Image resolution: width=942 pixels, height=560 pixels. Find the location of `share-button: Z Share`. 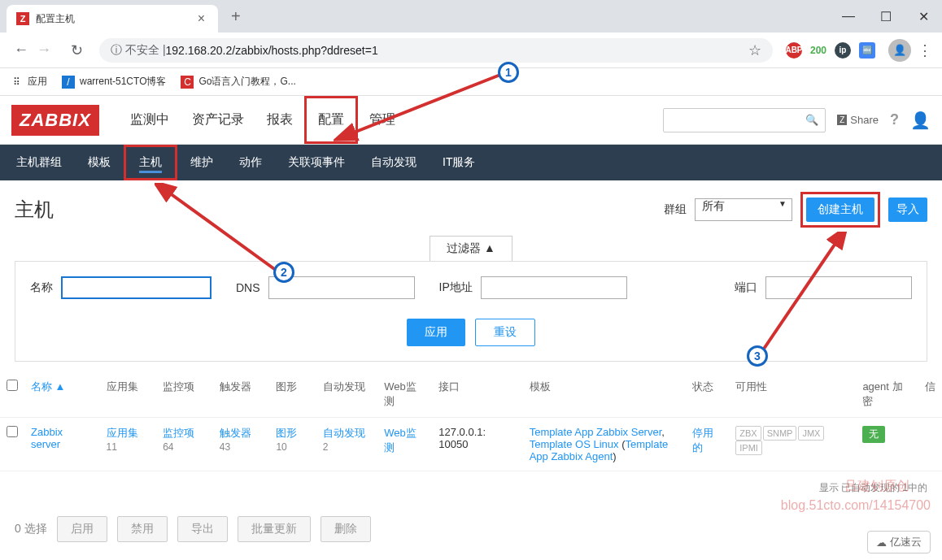

share-button: Z Share is located at coordinates (857, 120).